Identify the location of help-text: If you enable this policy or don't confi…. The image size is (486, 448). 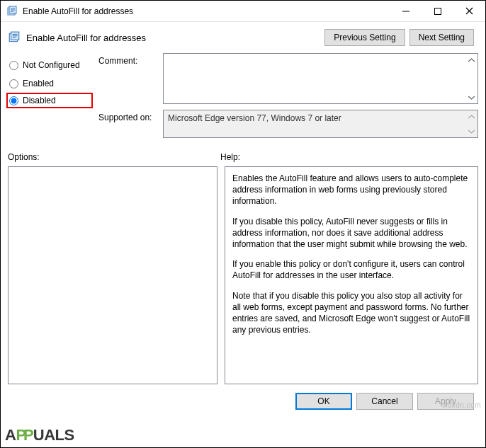
(351, 270).